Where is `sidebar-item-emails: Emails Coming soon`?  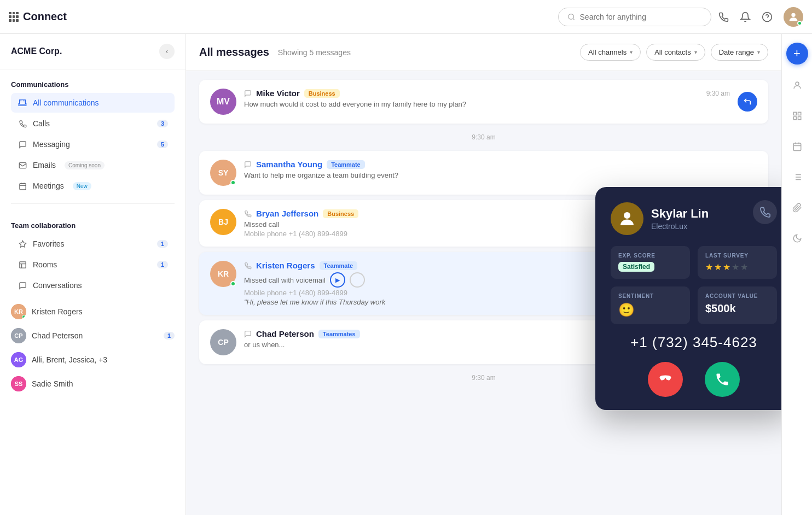 sidebar-item-emails: Emails Coming soon is located at coordinates (93, 165).